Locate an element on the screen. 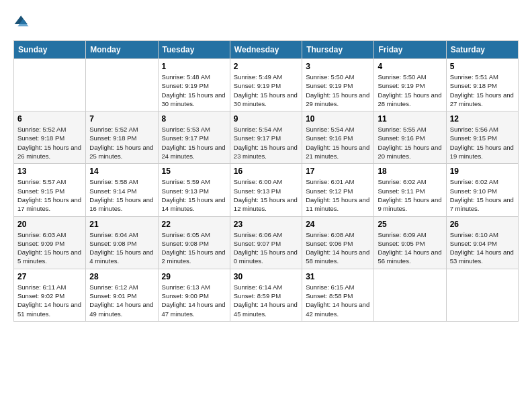 This screenshot has height=411, width=532. calendar-cell: 7Sunrise: 5:52 AM Sunset: 9:18 PM Daylig… is located at coordinates (122, 138).